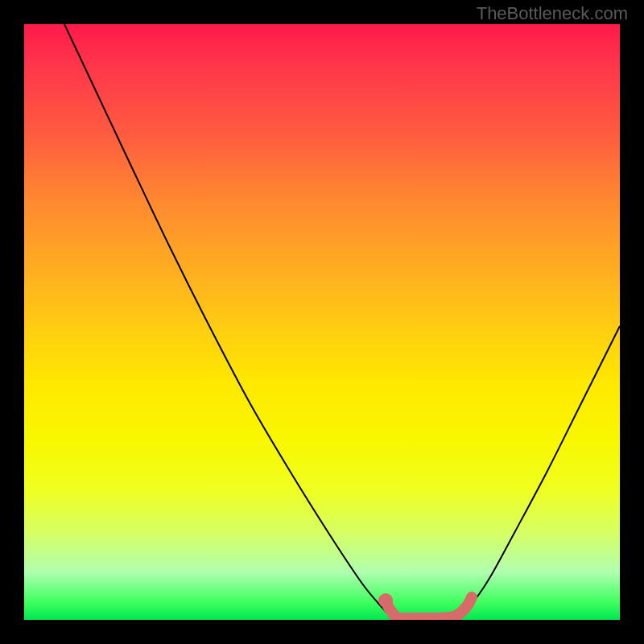 This screenshot has height=644, width=644. Describe the element at coordinates (552, 14) in the screenshot. I see `watermark-text: TheBottleneck.com` at that location.